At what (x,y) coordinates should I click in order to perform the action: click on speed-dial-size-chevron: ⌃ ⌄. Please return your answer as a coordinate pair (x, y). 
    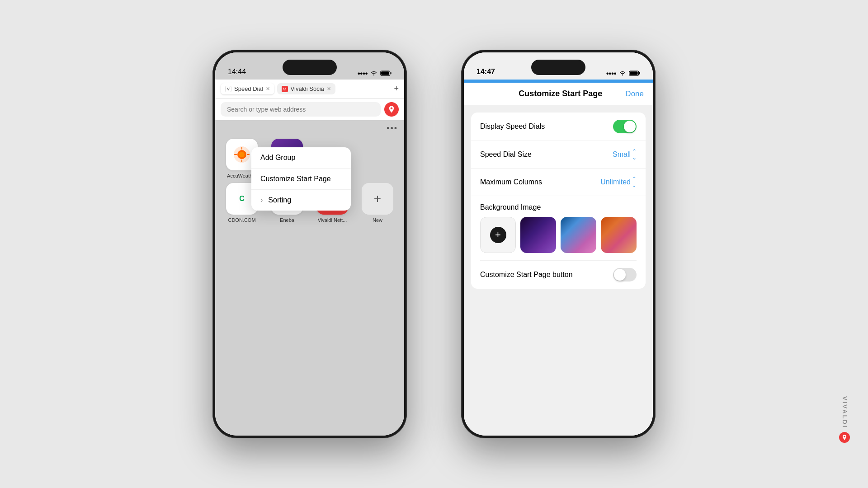
    Looking at the image, I should click on (634, 155).